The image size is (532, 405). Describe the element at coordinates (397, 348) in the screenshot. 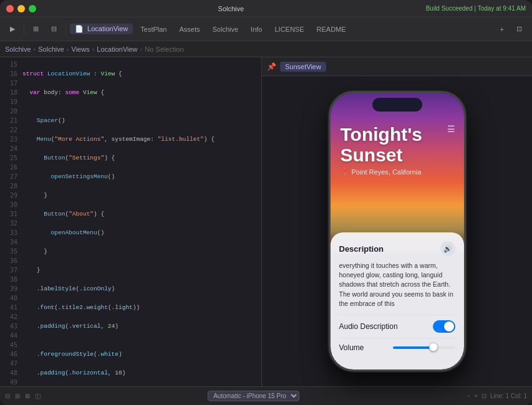

I see `volume-row: Volume` at that location.